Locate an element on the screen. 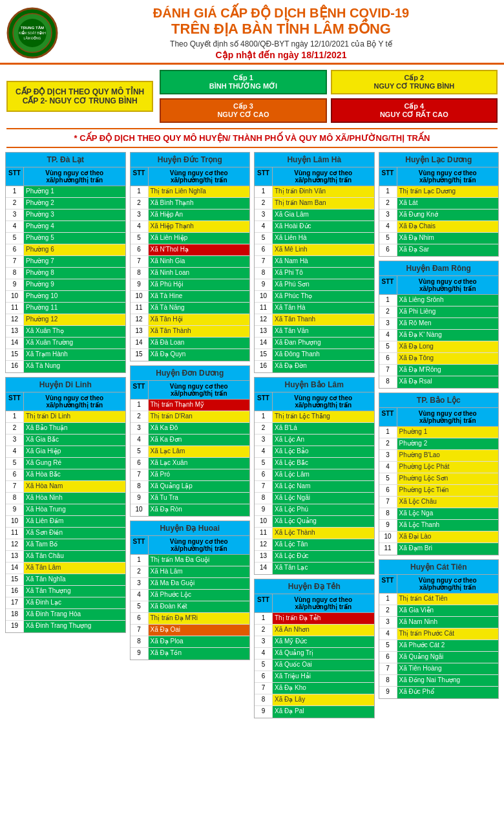 This screenshot has width=504, height=816. row-name: Xã Đại Lào is located at coordinates (448, 537).